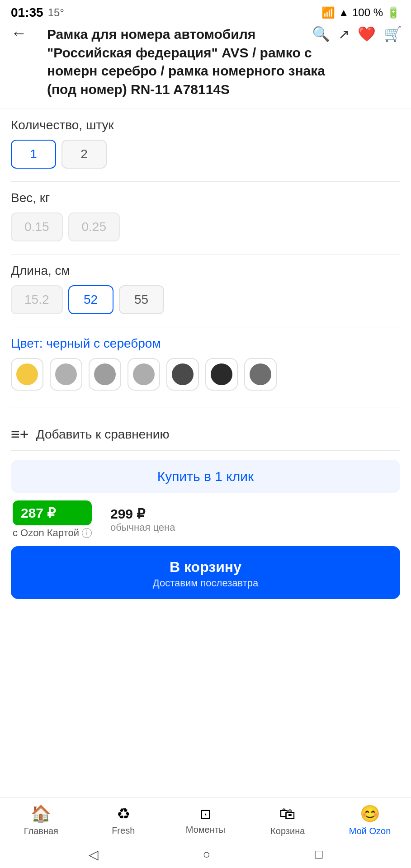 This screenshot has width=411, height=868. What do you see at coordinates (370, 831) in the screenshot?
I see `nav-profile-label: Мой Ozon` at bounding box center [370, 831].